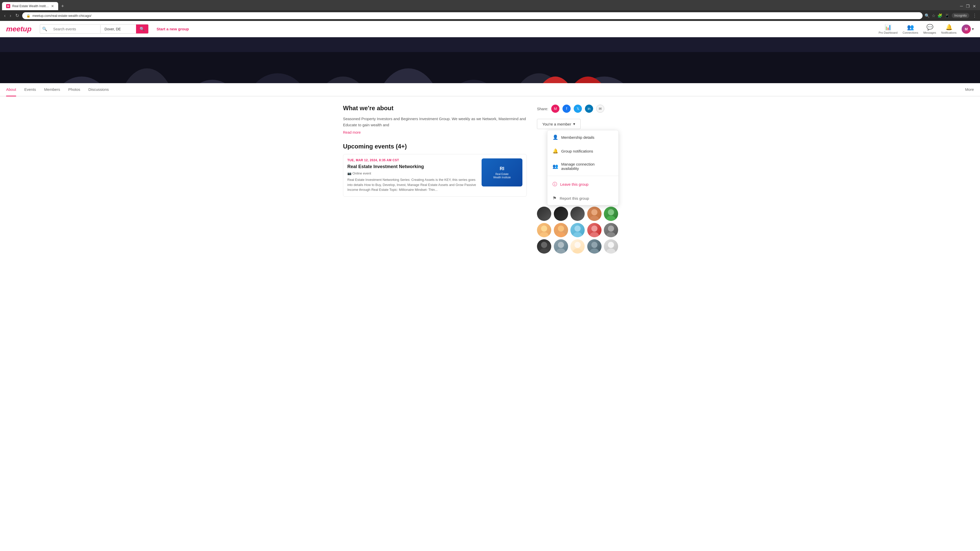 The height and width of the screenshot is (551, 980). Describe the element at coordinates (52, 6) in the screenshot. I see `tab-close-button: ✕` at that location.